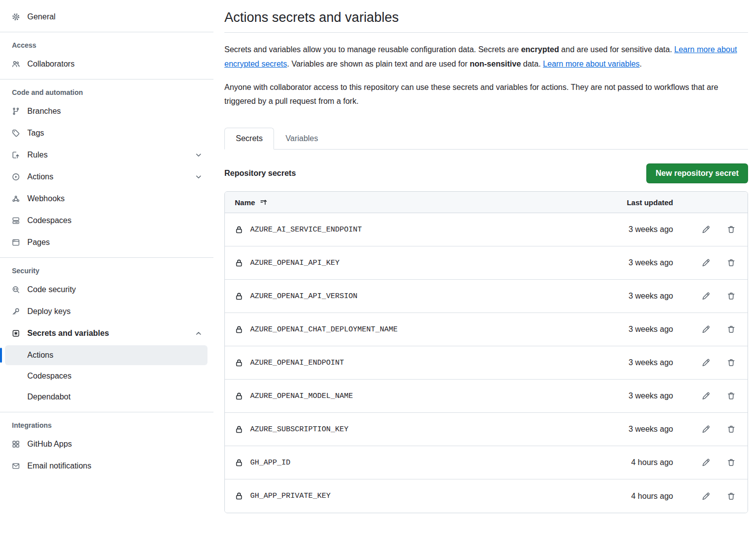 This screenshot has height=545, width=756. Describe the element at coordinates (106, 355) in the screenshot. I see `sidebar-subitem-actions: Actions` at that location.